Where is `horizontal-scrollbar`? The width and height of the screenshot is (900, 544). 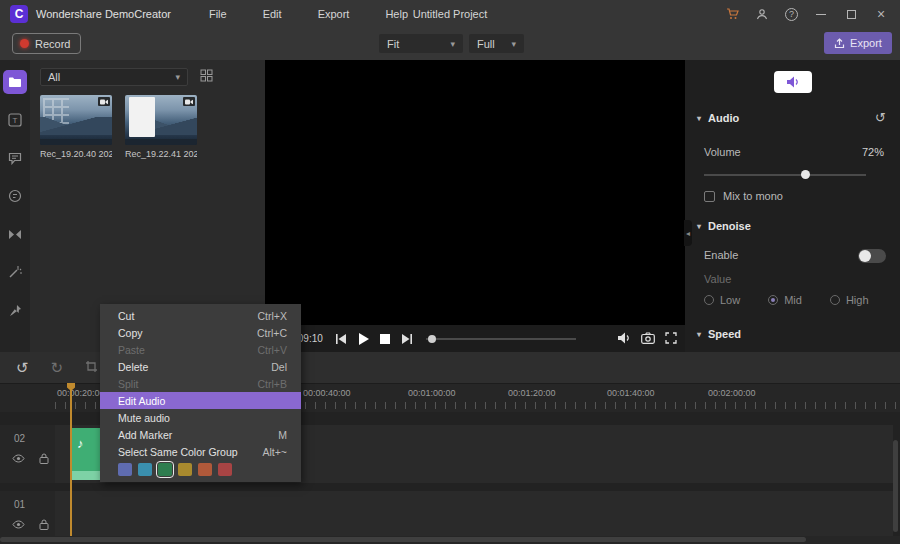
horizontal-scrollbar is located at coordinates (403, 540).